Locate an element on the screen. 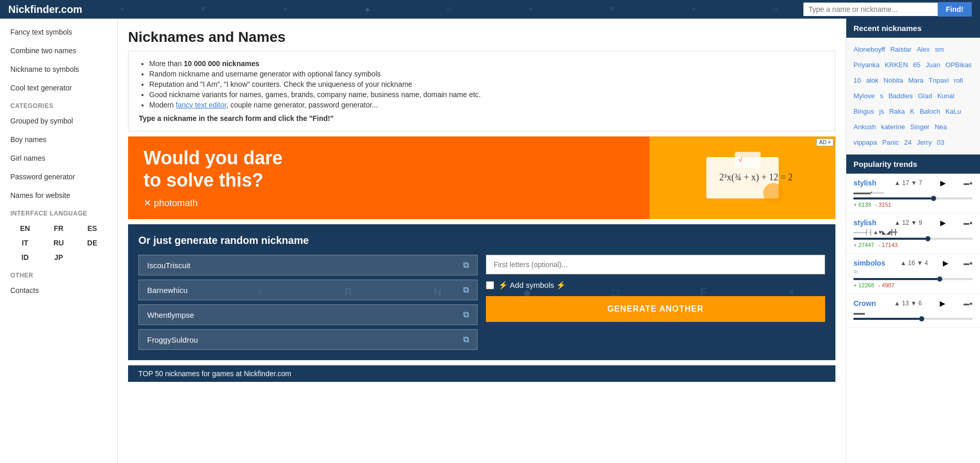 The height and width of the screenshot is (463, 980). recent-name-item: Jerry is located at coordinates (924, 143).